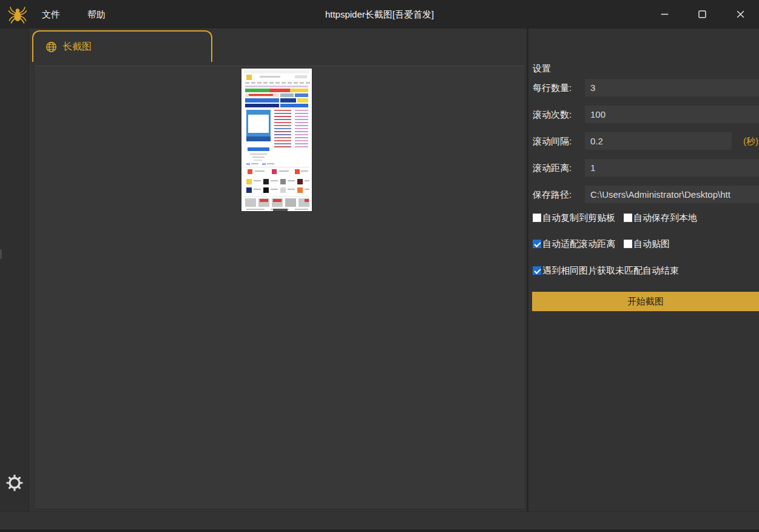 The height and width of the screenshot is (532, 759). What do you see at coordinates (652, 244) in the screenshot?
I see `checkbox-label: 自动贴图` at bounding box center [652, 244].